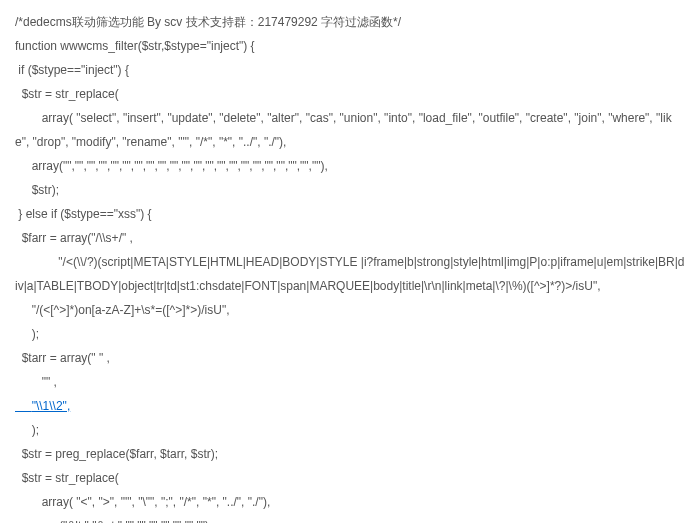 The image size is (700, 523). I want to click on code-line-4: array( "select", "insert", "update", "de…, so click(350, 130).